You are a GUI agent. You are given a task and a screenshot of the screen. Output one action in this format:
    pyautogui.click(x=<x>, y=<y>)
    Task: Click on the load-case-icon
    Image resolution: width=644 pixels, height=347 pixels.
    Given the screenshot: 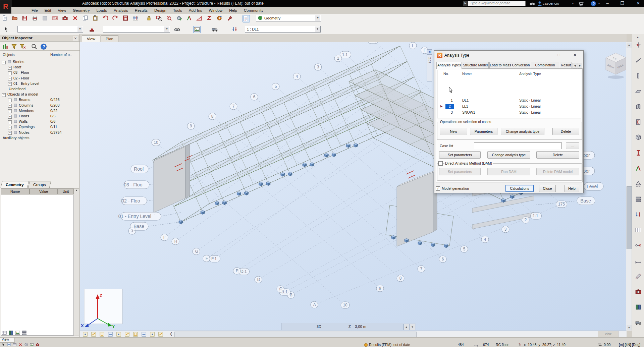 What is the action you would take?
    pyautogui.click(x=638, y=215)
    